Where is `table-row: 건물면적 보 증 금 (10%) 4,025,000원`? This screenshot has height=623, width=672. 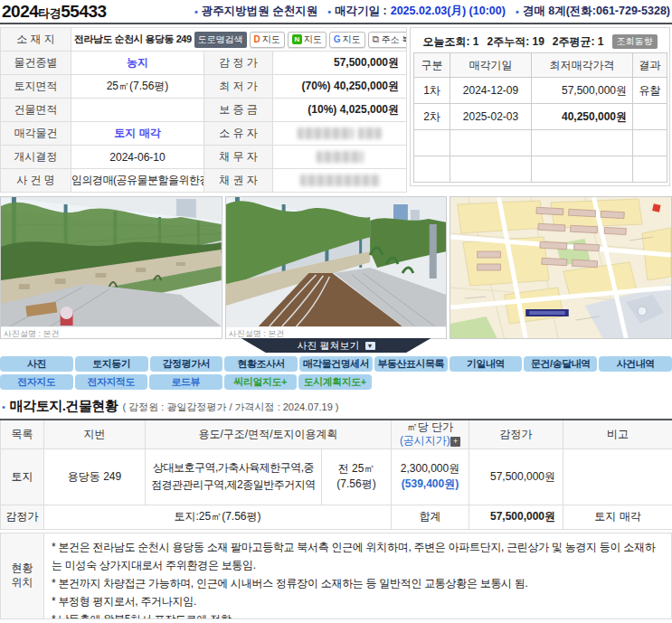 table-row: 건물면적 보 증 금 (10%) 4,025,000원 is located at coordinates (204, 110).